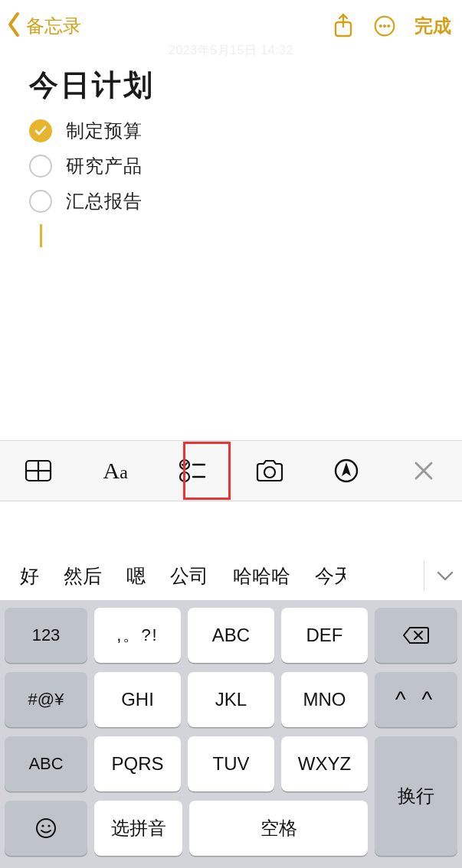 The width and height of the screenshot is (462, 868). What do you see at coordinates (270, 471) in the screenshot?
I see `camera-tool` at bounding box center [270, 471].